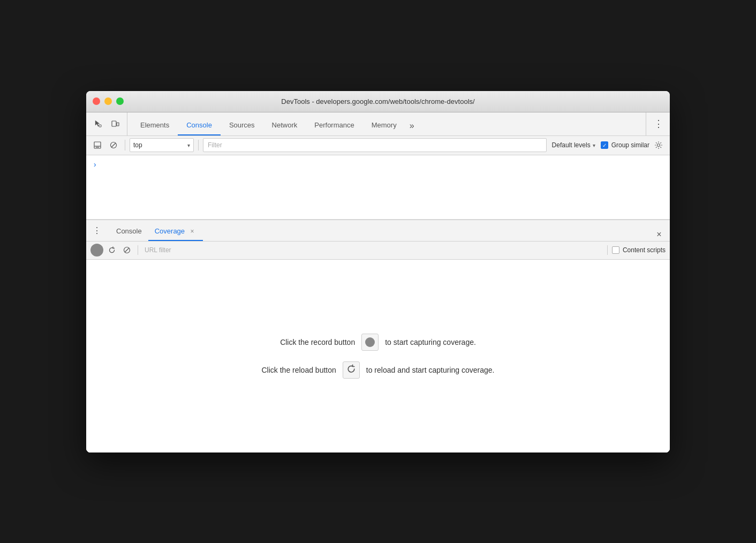  What do you see at coordinates (378, 231) in the screenshot?
I see `drawer-tab-bar: ⋮ Console Coverage × ×` at bounding box center [378, 231].